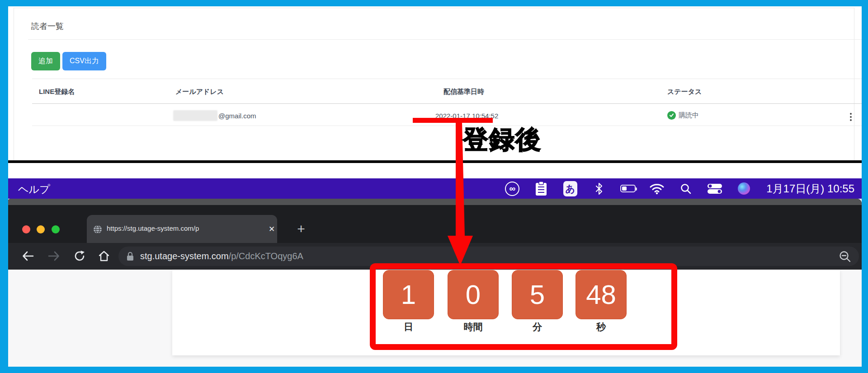 The height and width of the screenshot is (373, 868). What do you see at coordinates (845, 256) in the screenshot?
I see `zoom-out-icon` at bounding box center [845, 256].